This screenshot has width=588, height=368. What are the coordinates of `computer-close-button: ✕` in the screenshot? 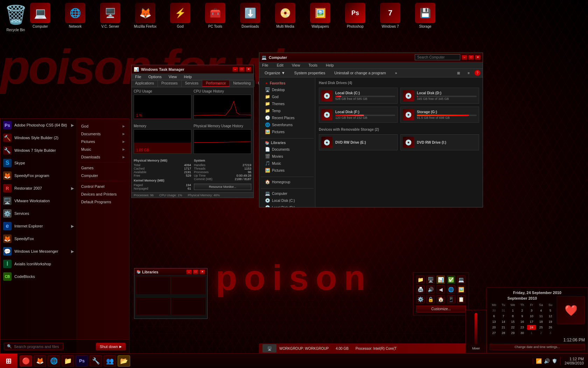 It's located at (478, 57).